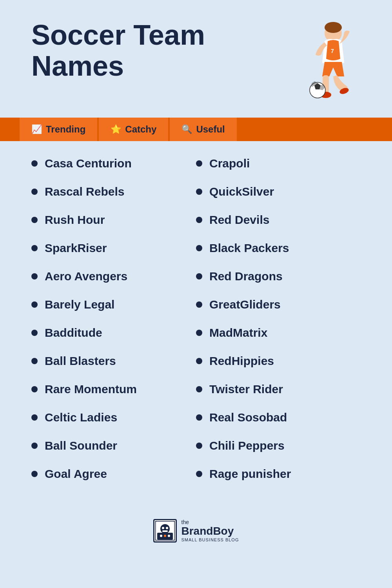 This screenshot has width=392, height=588. Describe the element at coordinates (58, 129) in the screenshot. I see `tab-trending: 📈 Trending` at that location.